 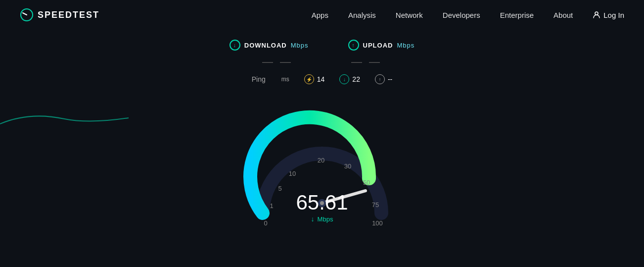 I want to click on ul-stat-value: --, so click(x=390, y=79).